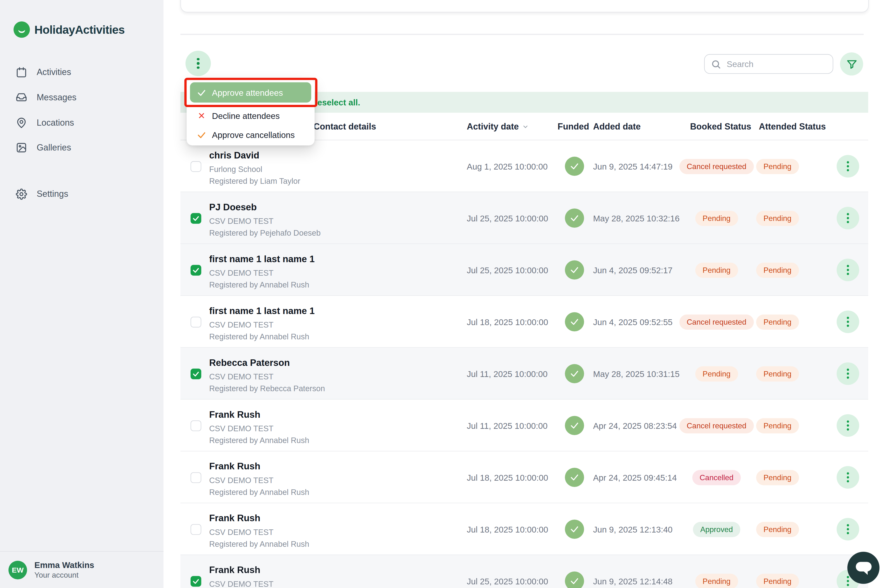 The image size is (884, 588). What do you see at coordinates (202, 135) in the screenshot?
I see `check-icon` at bounding box center [202, 135].